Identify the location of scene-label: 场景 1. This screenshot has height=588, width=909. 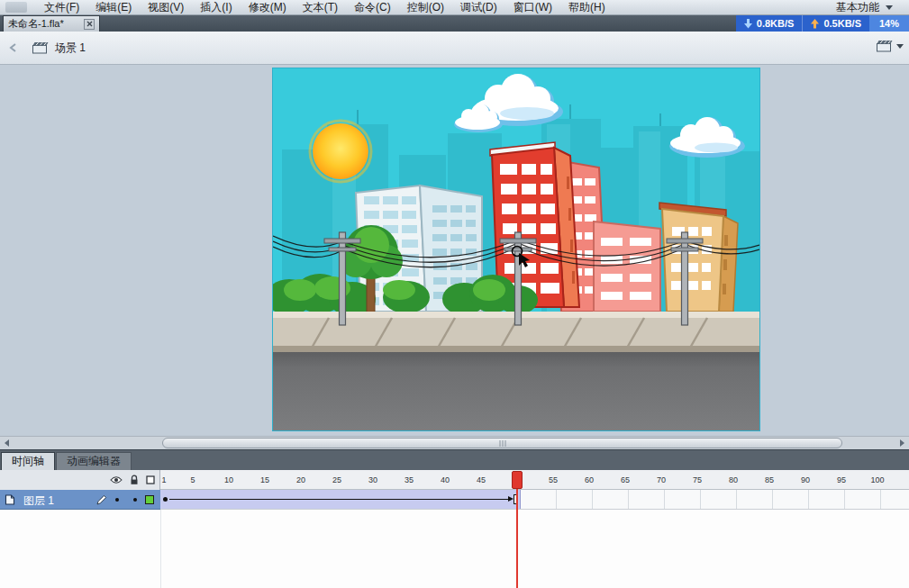
(70, 49).